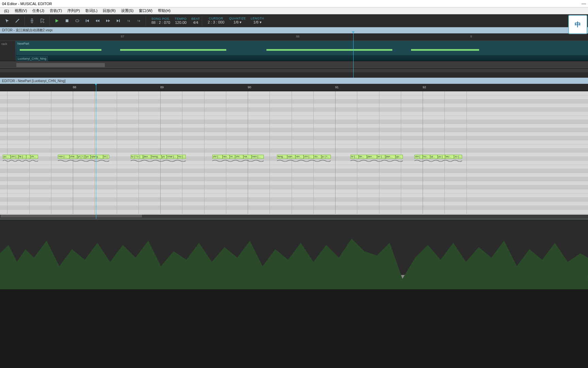 The width and height of the screenshot is (588, 368). I want to click on voice-name: Luotianyi_CHN_Ning, so click(32, 59).